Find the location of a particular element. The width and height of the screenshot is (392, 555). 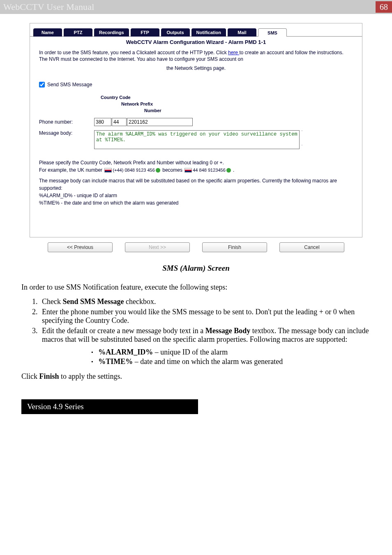

phone-number-label: Phone number: is located at coordinates (67, 122).